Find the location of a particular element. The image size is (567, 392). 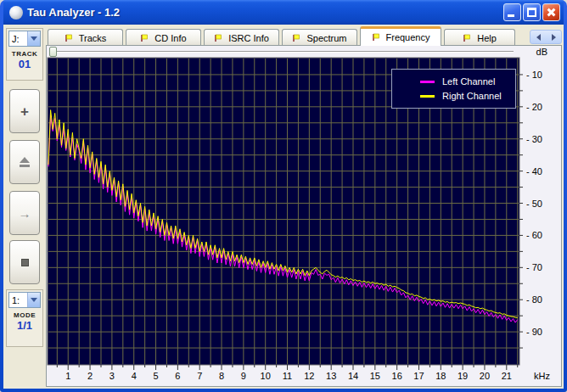

tab-frequency: Frequency is located at coordinates (401, 36).